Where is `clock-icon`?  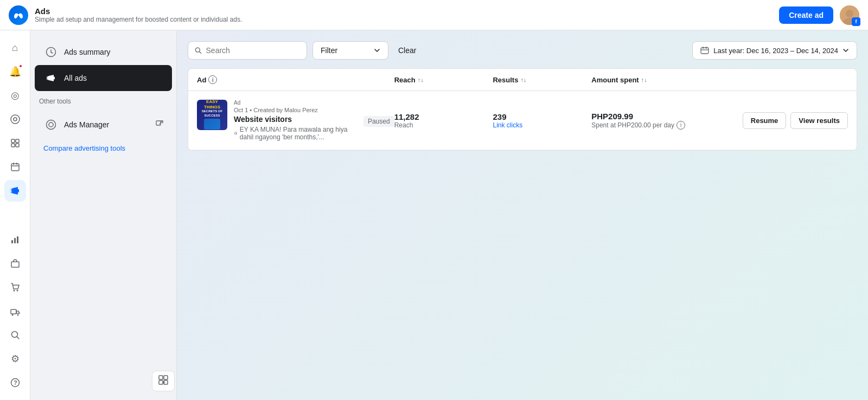 clock-icon is located at coordinates (51, 52).